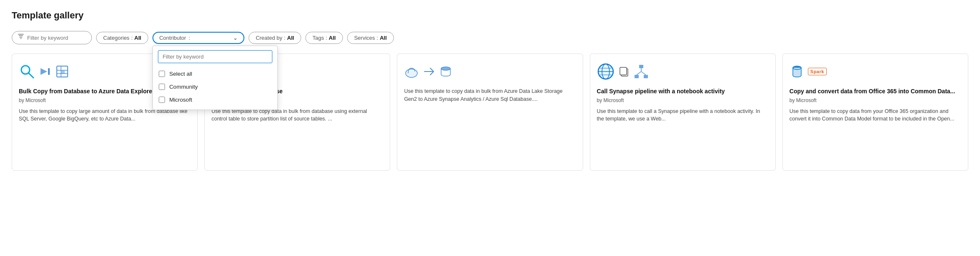 This screenshot has height=256, width=980. Describe the element at coordinates (876, 92) in the screenshot. I see `card-5-title: Copy and convert data from Office 365 in…` at that location.